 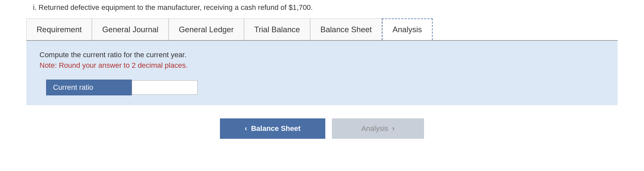 I want to click on tab-general-journal: General Journal, so click(x=130, y=29).